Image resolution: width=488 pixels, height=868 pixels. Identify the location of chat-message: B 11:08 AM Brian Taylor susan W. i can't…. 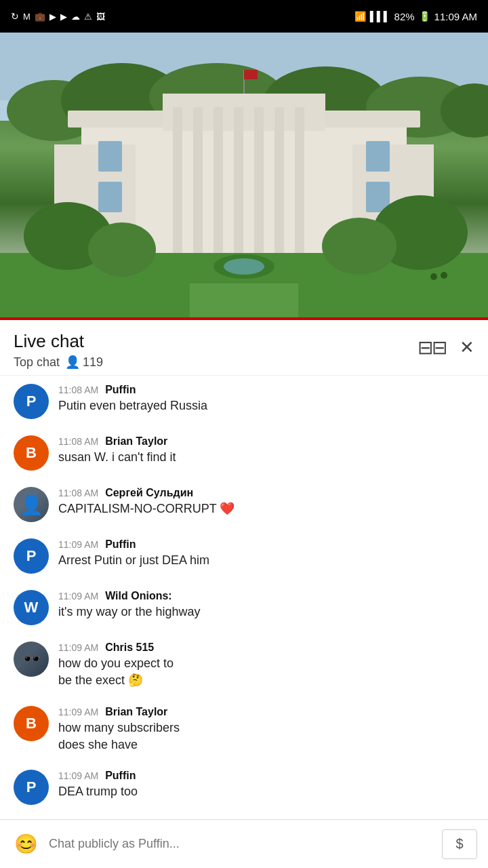
(244, 453).